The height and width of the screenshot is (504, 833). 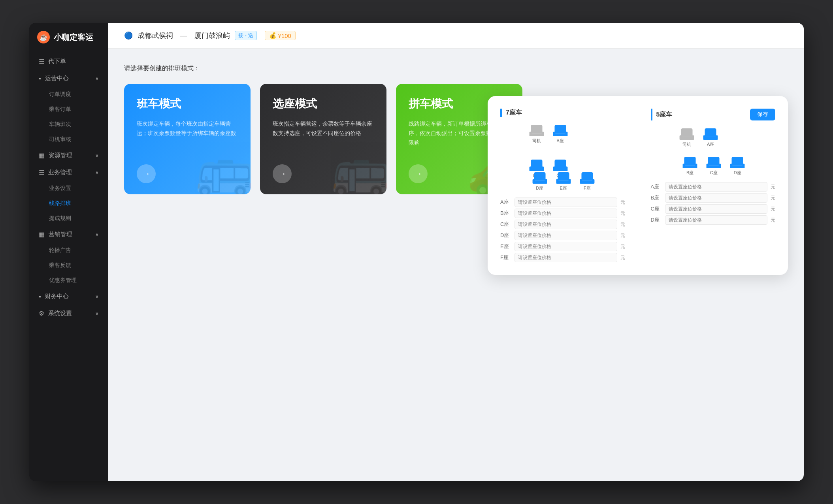 I want to click on seat-price-input-e7, so click(x=566, y=246).